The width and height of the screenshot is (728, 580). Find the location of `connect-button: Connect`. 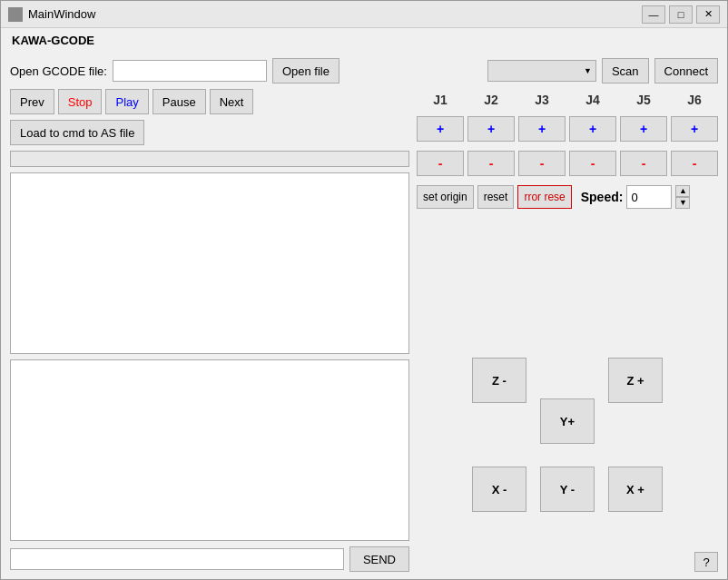

connect-button: Connect is located at coordinates (686, 71).